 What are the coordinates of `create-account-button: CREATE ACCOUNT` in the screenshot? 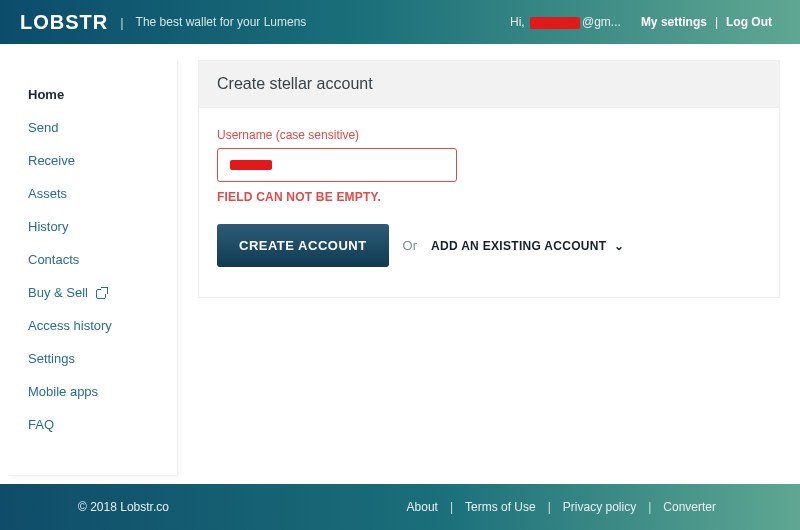 It's located at (303, 246).